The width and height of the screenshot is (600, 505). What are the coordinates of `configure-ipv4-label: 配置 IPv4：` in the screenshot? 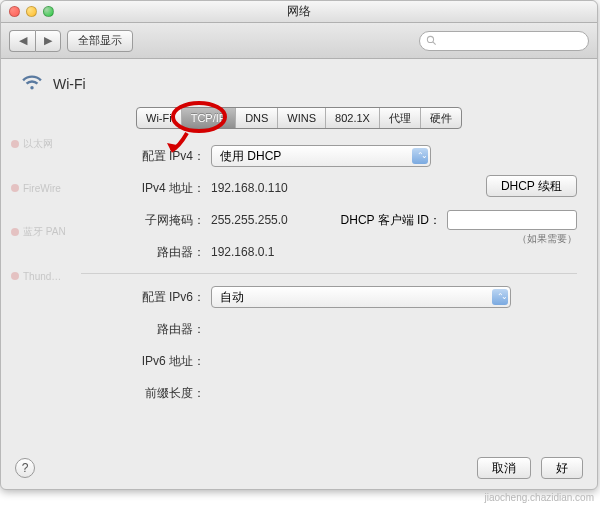 It's located at (146, 156).